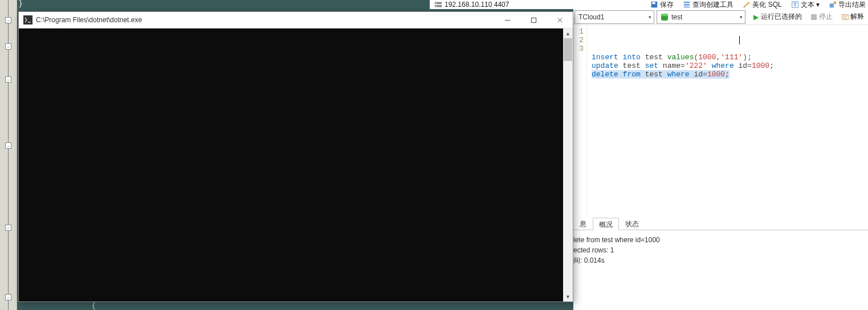  What do you see at coordinates (568, 296) in the screenshot?
I see `scroll-down-arrow-icon: ▼` at bounding box center [568, 296].